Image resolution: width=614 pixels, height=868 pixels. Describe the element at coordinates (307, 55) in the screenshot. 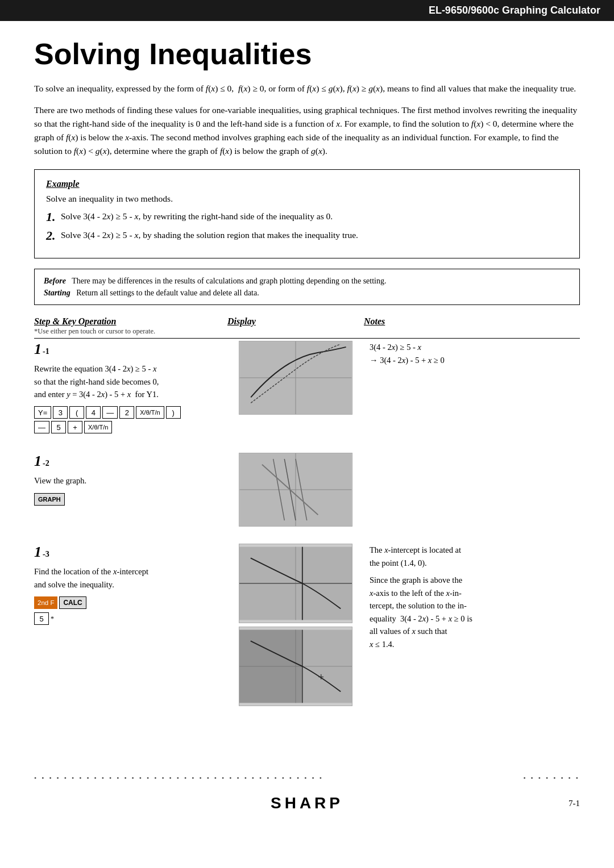

I see `page-title: Solving Inequalities` at that location.